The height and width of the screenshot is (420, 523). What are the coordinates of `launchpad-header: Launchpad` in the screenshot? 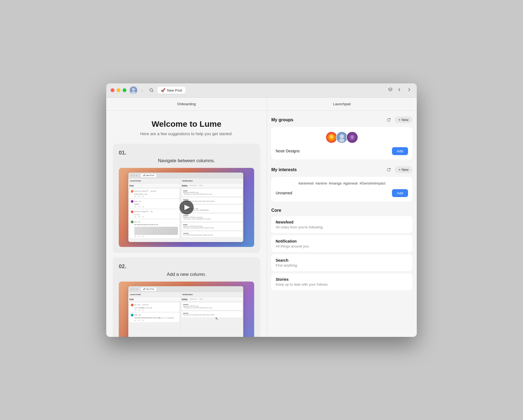 It's located at (342, 104).